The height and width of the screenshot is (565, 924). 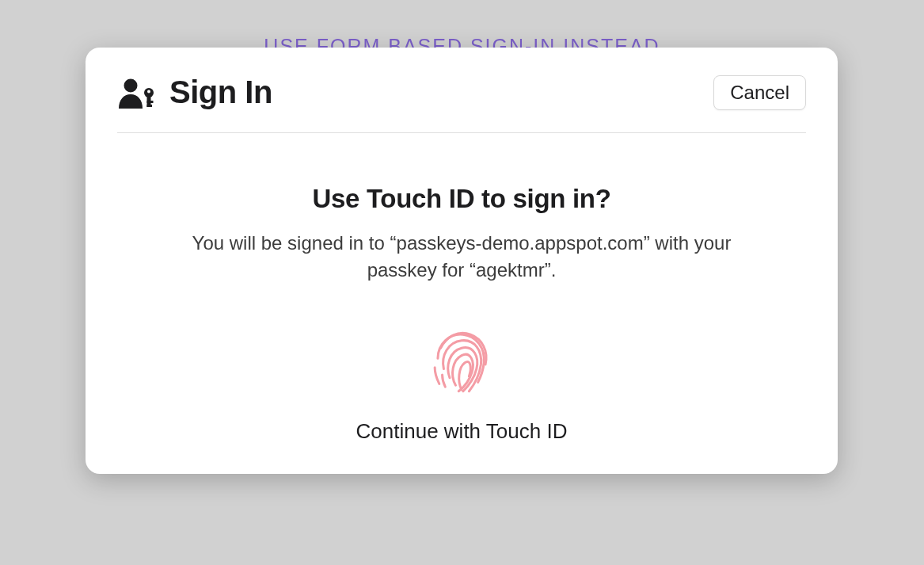 What do you see at coordinates (461, 199) in the screenshot?
I see `prompt-heading: Use Touch ID to sign in?` at bounding box center [461, 199].